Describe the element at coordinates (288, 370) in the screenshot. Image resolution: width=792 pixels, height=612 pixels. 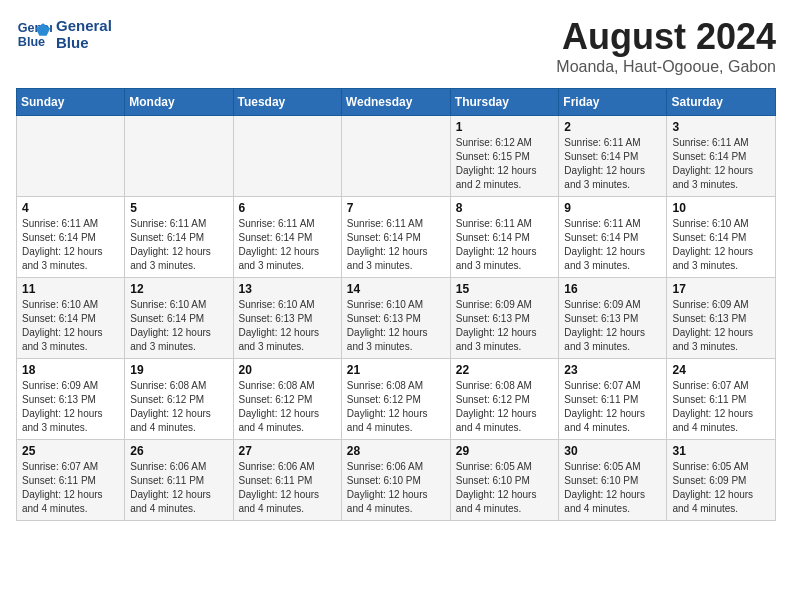
I see `day-number: 20` at that location.